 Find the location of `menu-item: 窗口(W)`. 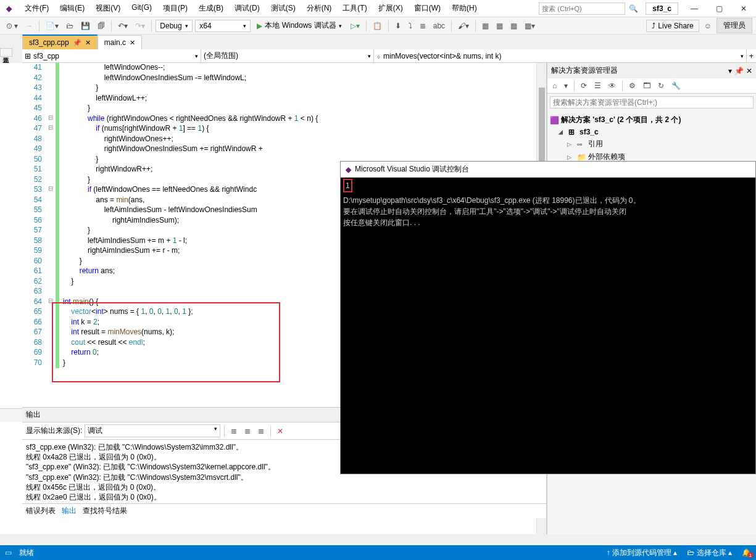

menu-item: 窗口(W) is located at coordinates (427, 9).